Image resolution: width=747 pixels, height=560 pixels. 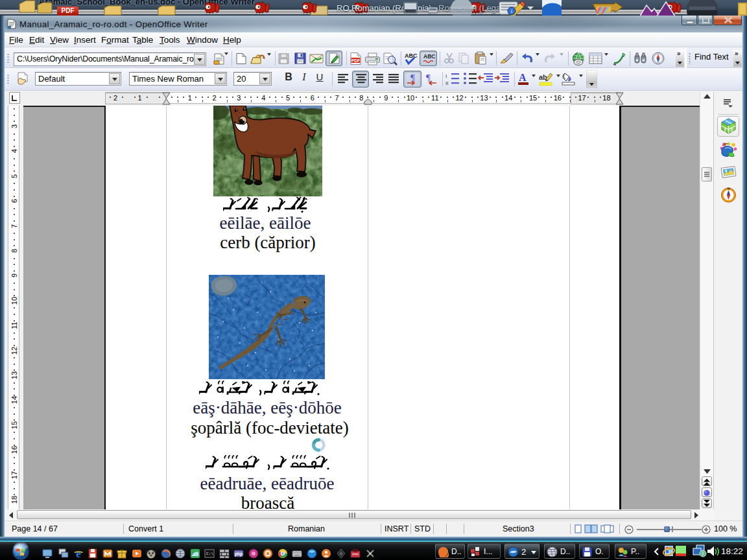 What do you see at coordinates (78, 554) in the screenshot?
I see `svg-text: e` at bounding box center [78, 554].